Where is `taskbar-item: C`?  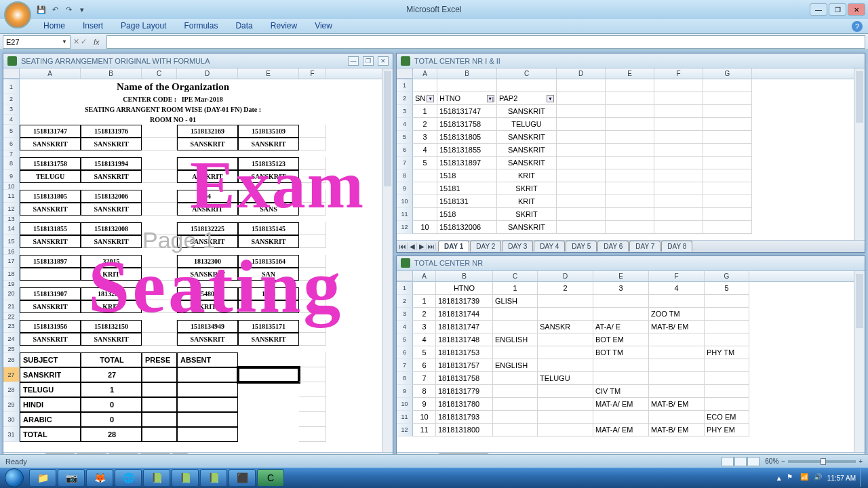 taskbar-item: C is located at coordinates (271, 478).